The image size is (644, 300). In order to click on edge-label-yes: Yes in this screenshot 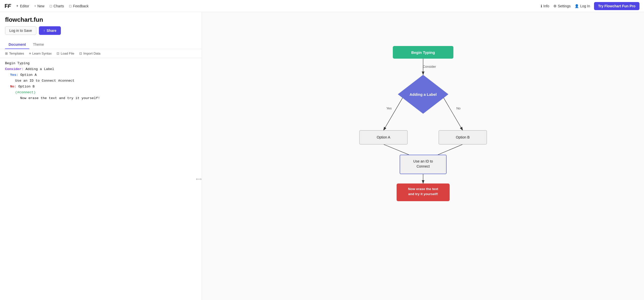, I will do `click(389, 108)`.